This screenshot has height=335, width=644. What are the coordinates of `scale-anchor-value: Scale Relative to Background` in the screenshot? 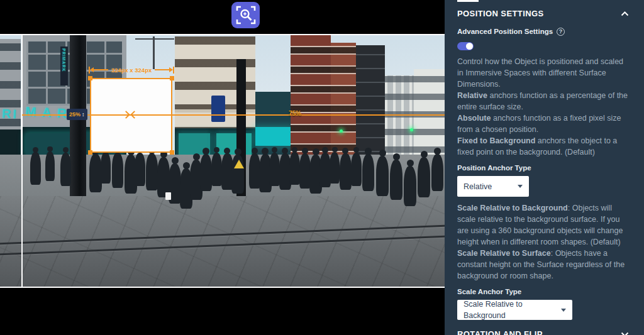 It's located at (509, 310).